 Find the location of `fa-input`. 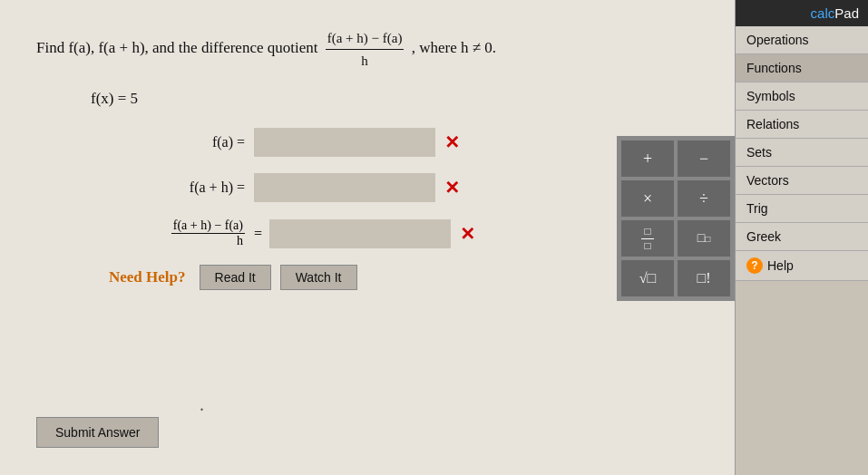

fa-input is located at coordinates (345, 142).